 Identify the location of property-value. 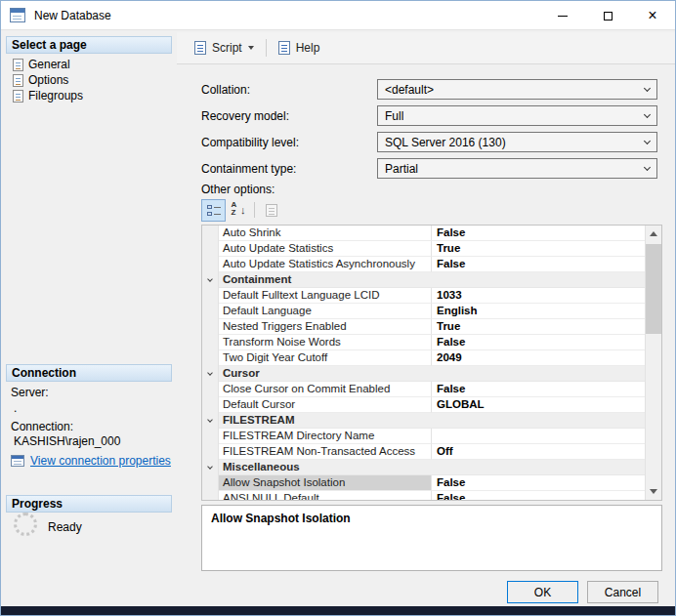
(539, 436).